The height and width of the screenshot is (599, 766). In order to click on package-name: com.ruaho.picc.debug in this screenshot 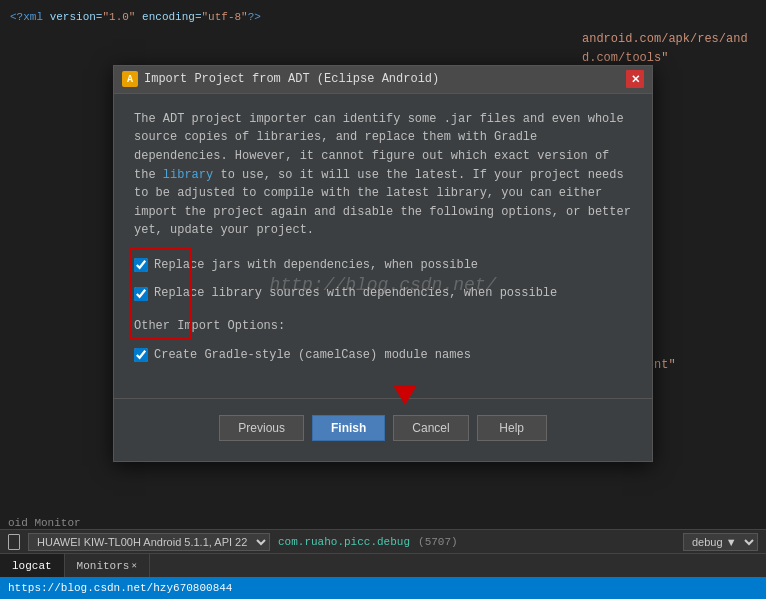, I will do `click(344, 542)`.